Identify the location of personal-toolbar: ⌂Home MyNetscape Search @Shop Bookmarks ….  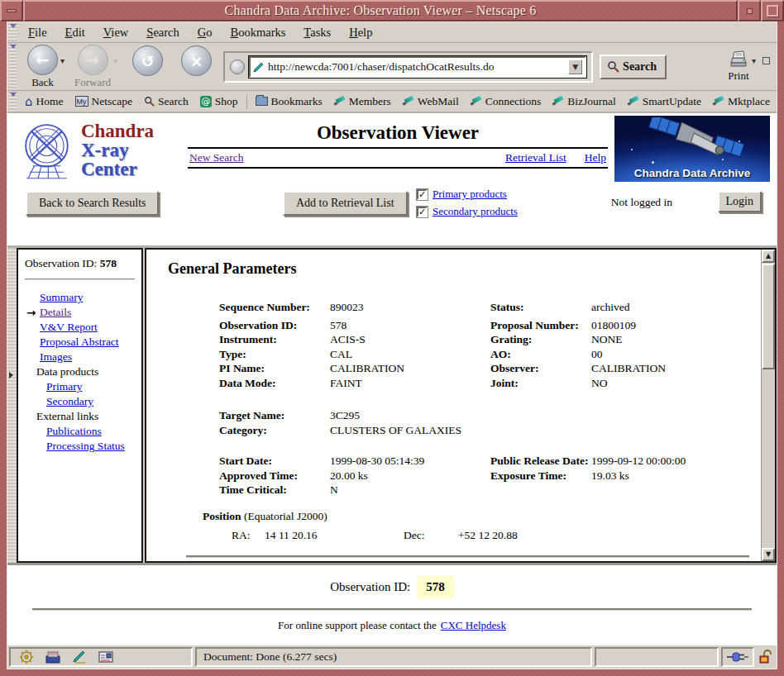
(392, 102).